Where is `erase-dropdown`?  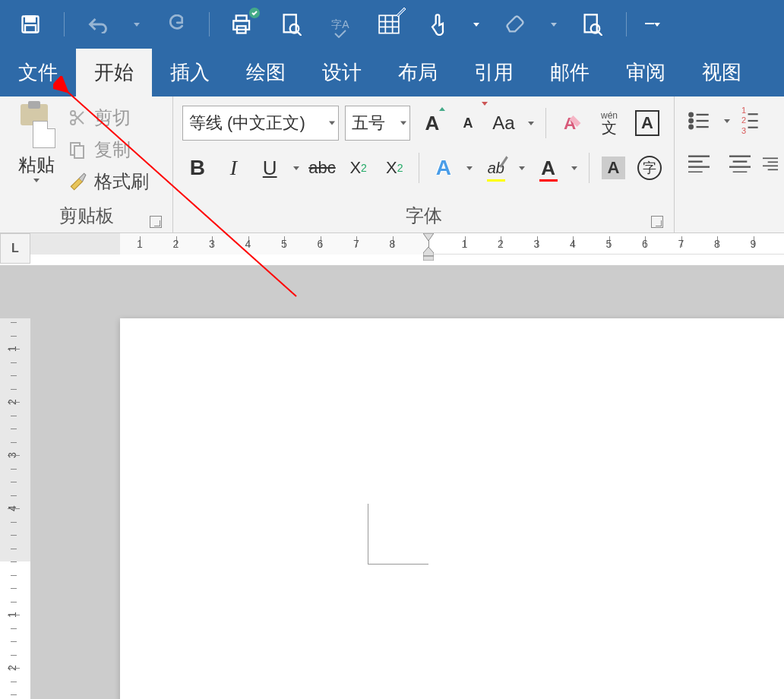 erase-dropdown is located at coordinates (554, 24).